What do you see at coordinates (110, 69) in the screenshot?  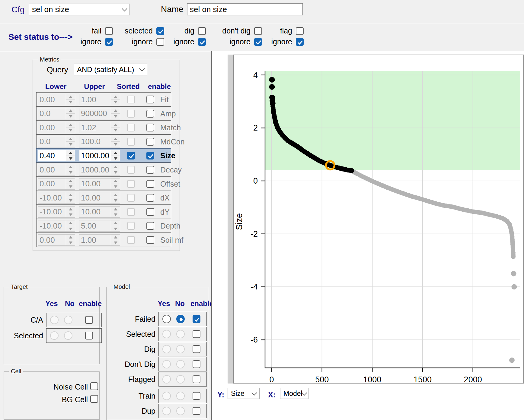 I see `query-mode-select: AND (satisfy ALL)` at bounding box center [110, 69].